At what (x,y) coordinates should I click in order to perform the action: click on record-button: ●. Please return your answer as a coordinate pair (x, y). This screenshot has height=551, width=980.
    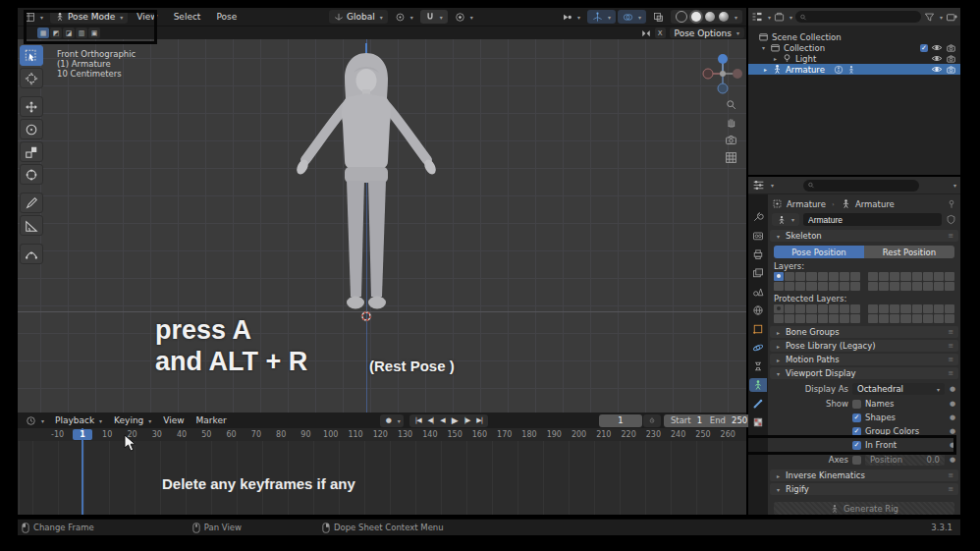
    Looking at the image, I should click on (389, 420).